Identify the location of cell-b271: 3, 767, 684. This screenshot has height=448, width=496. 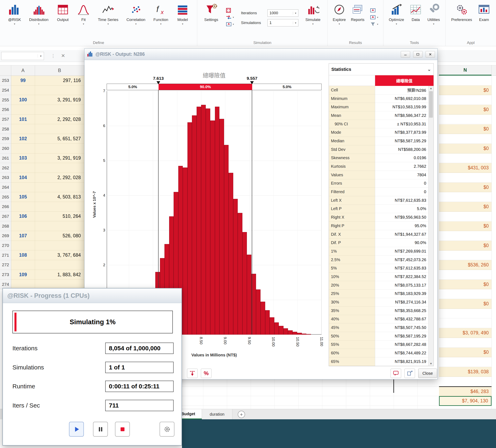
(60, 255).